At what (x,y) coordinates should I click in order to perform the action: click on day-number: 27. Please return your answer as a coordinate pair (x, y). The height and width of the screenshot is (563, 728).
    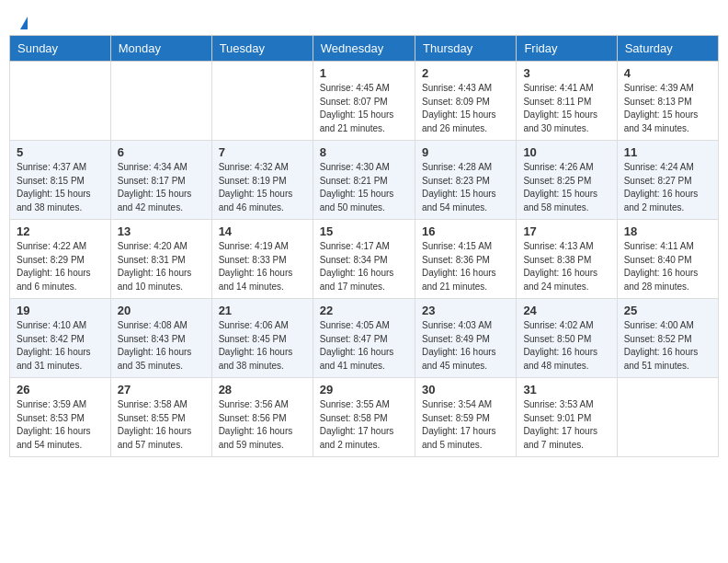
    Looking at the image, I should click on (162, 390).